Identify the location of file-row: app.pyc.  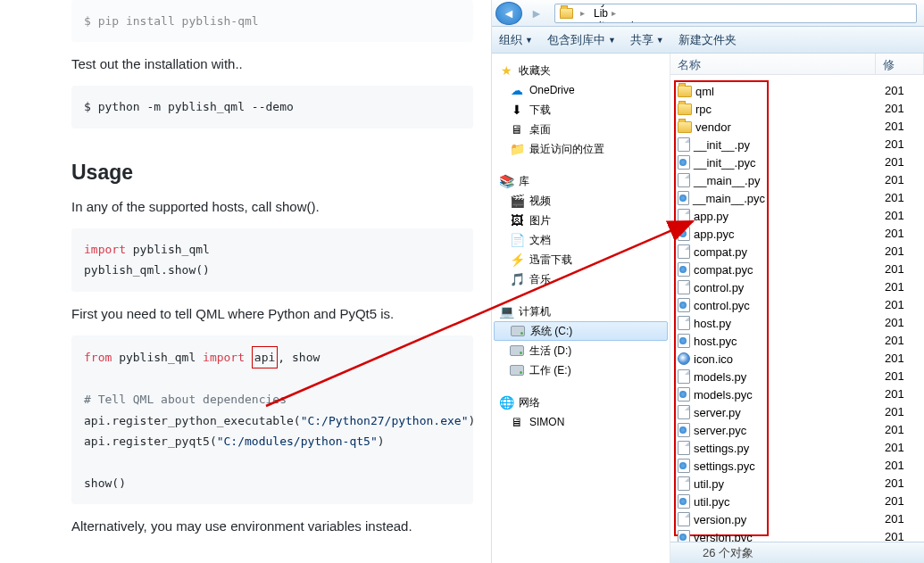
(721, 234).